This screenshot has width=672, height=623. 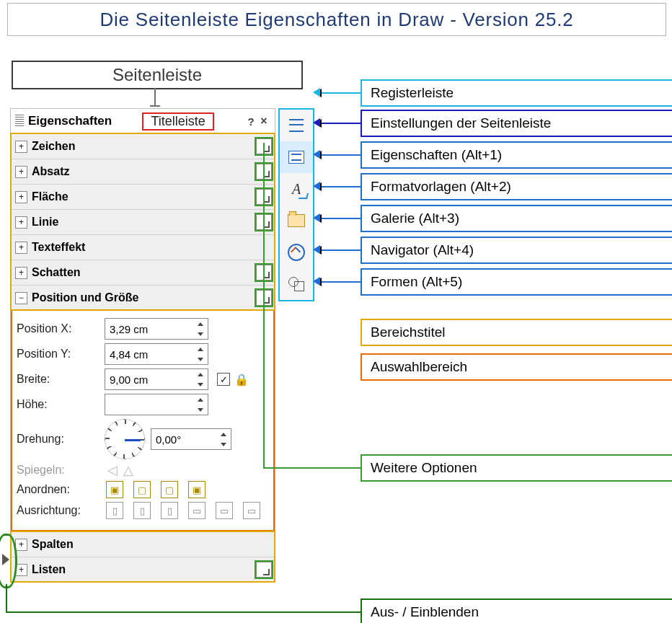 I want to click on callout-styles: Formatvorlagen (Alt+2), so click(x=516, y=187).